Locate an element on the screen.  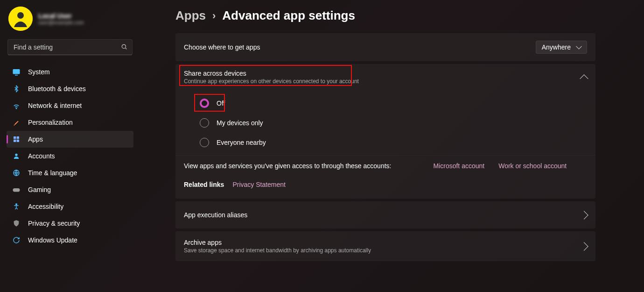
account-access-lead: View apps and services you've given acce… is located at coordinates (287, 166).